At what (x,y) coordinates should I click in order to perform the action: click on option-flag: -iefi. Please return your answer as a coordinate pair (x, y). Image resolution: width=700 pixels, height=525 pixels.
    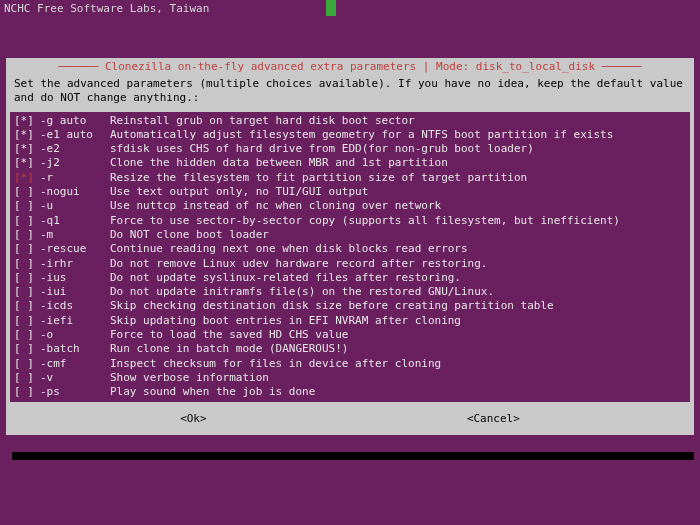
    Looking at the image, I should click on (75, 321).